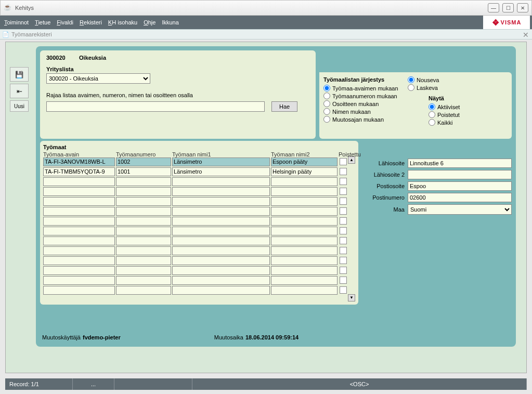 This screenshot has width=532, height=394. What do you see at coordinates (423, 87) in the screenshot?
I see `dir-desc: Laskeva` at bounding box center [423, 87].